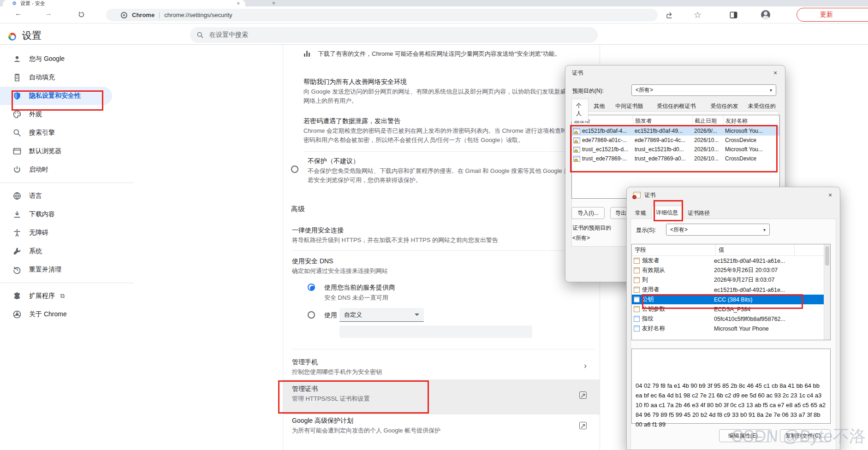 The height and width of the screenshot is (450, 868). Describe the element at coordinates (606, 159) in the screenshot. I see `cell-issued-to: trust_ede77869-...` at that location.